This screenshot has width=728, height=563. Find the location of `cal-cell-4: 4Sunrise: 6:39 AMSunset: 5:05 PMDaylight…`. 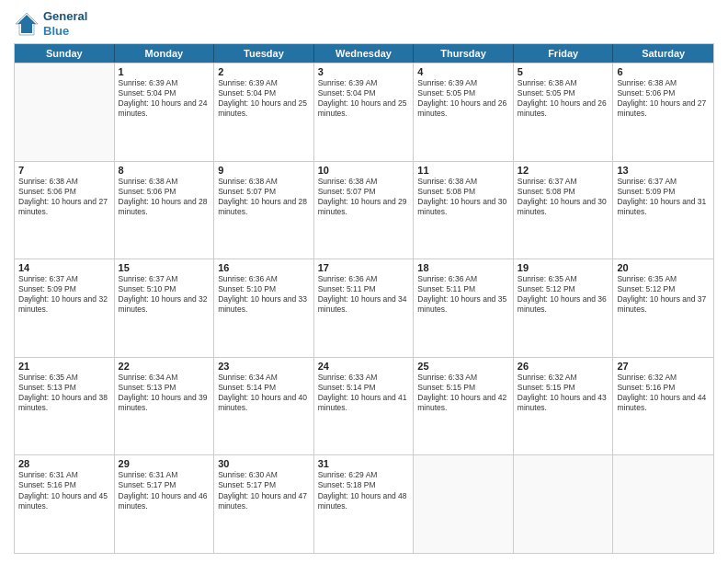

cal-cell-4: 4Sunrise: 6:39 AMSunset: 5:05 PMDaylight… is located at coordinates (463, 112).